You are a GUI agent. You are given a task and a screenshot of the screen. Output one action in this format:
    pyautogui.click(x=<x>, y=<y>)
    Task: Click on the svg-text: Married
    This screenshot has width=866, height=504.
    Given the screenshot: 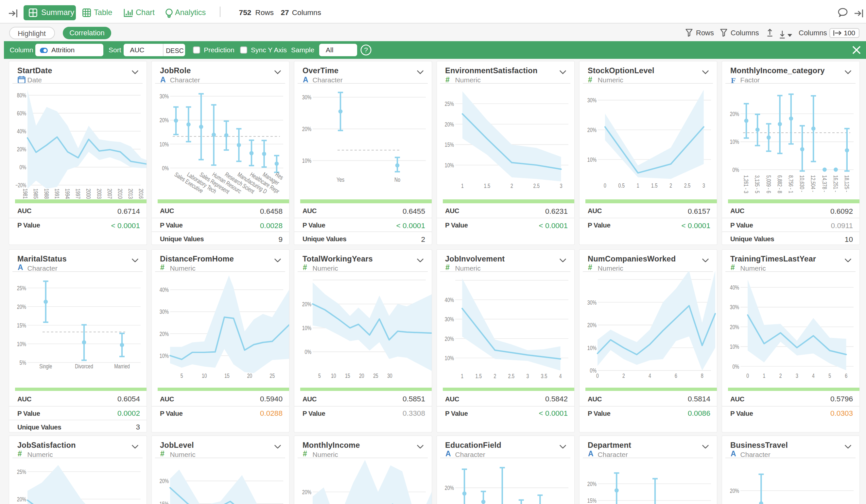 What is the action you would take?
    pyautogui.click(x=122, y=366)
    